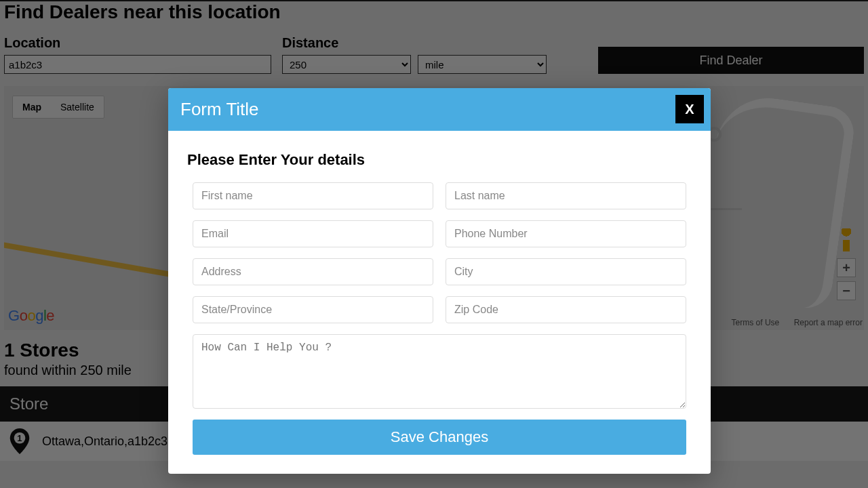  What do you see at coordinates (138, 43) in the screenshot?
I see `location-label: Location` at bounding box center [138, 43].